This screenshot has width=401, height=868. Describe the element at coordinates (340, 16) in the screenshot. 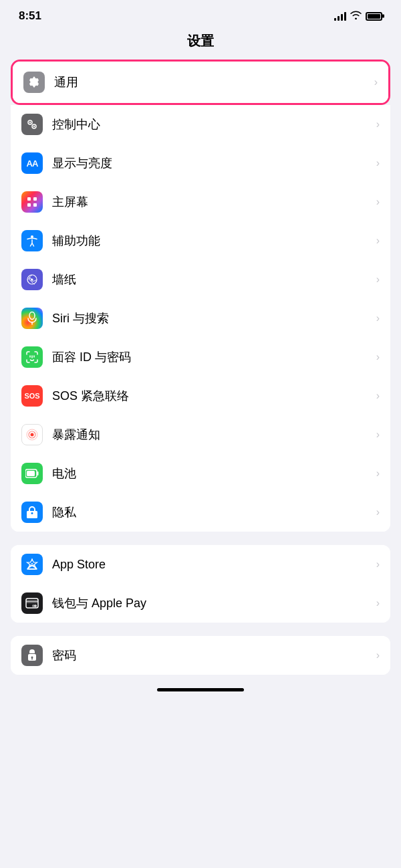

I see `signal-icon` at that location.